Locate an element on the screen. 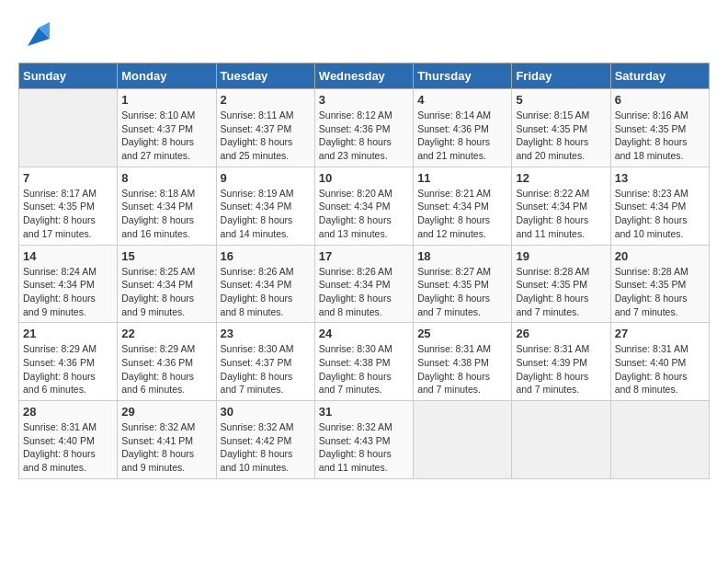  day-number: 14 is located at coordinates (68, 256).